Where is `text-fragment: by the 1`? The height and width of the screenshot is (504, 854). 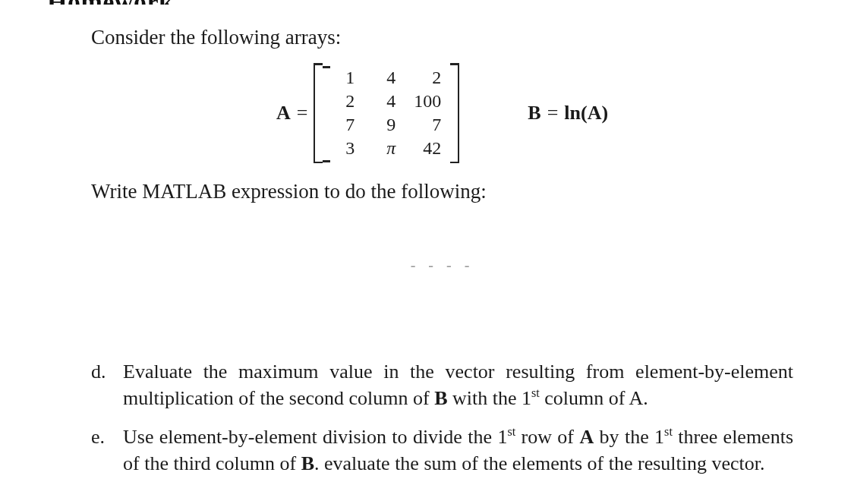
text-fragment: by the 1 is located at coordinates (629, 437).